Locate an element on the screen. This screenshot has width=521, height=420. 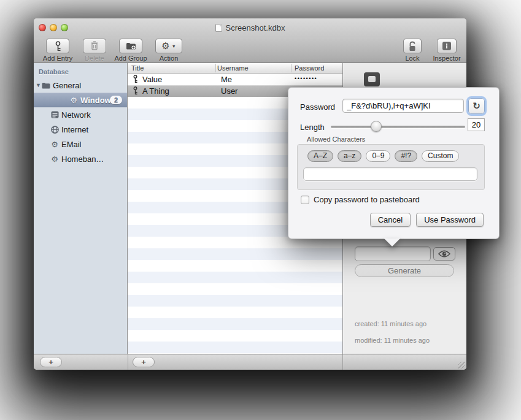
disclosure-triangle-icon: ▼ is located at coordinates (38, 85).